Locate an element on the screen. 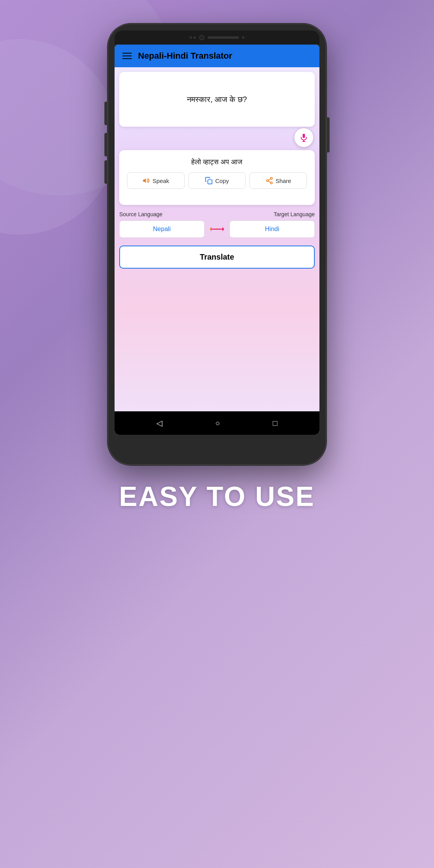 This screenshot has height=868, width=434. microphone-icon is located at coordinates (304, 138).